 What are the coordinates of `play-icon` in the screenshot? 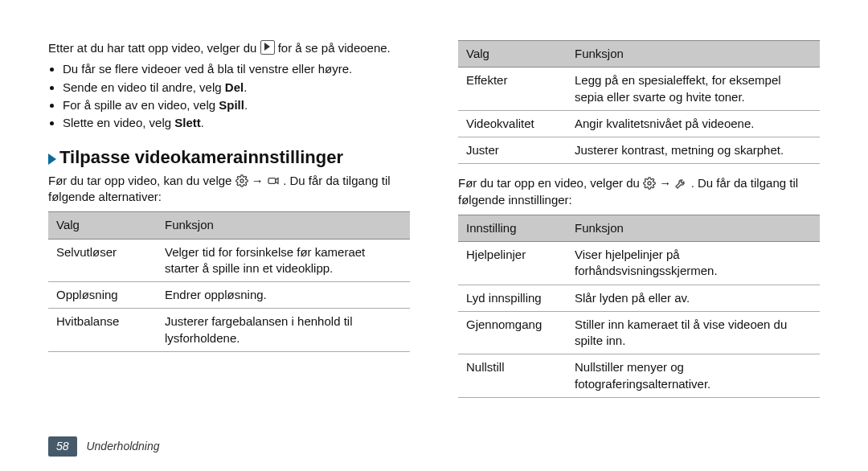 It's located at (268, 47).